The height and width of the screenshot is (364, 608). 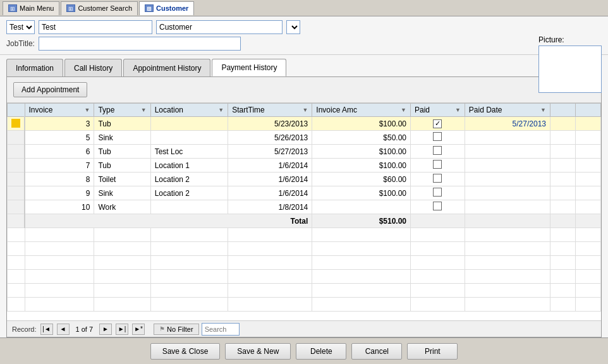 I want to click on table-row: 10Work1/8/2014, so click(x=305, y=207).